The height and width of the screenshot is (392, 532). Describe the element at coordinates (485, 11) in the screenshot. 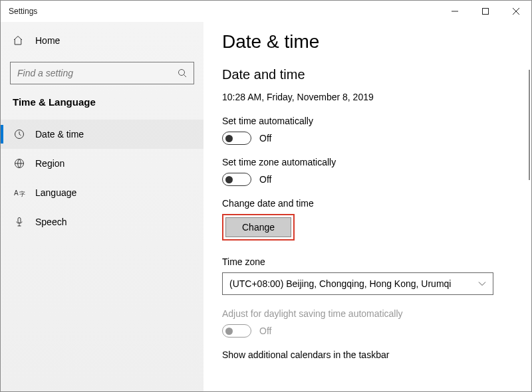

I see `maximize-button` at that location.